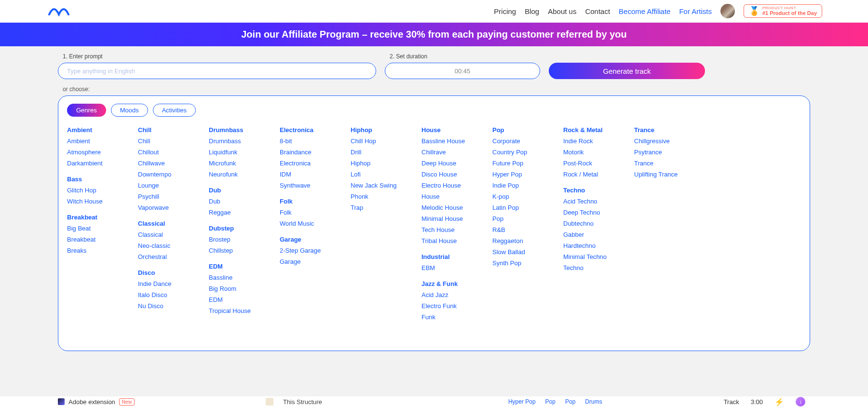 The height and width of the screenshot is (407, 868). I want to click on genre-item: Tribal House, so click(457, 241).